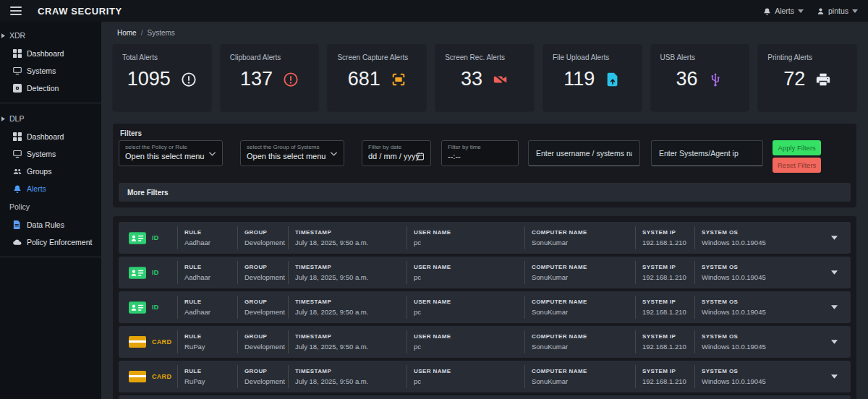 This screenshot has width=868, height=399. Describe the element at coordinates (211, 382) in the screenshot. I see `cell-rule: RuPay` at that location.